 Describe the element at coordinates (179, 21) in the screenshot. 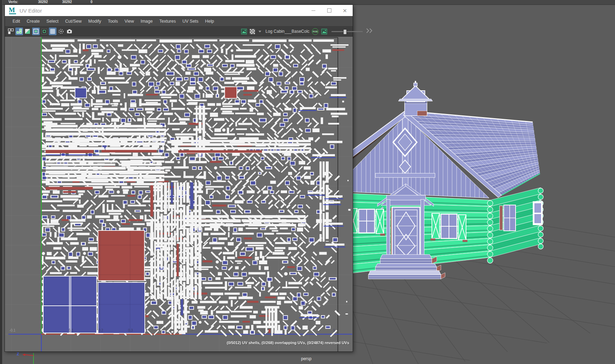

I see `menubar: Edit Create Select Cut/Sew Modify Tools …` at that location.